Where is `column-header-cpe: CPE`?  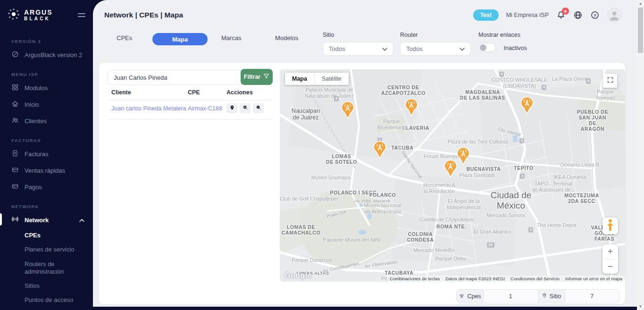 column-header-cpe: CPE is located at coordinates (194, 92).